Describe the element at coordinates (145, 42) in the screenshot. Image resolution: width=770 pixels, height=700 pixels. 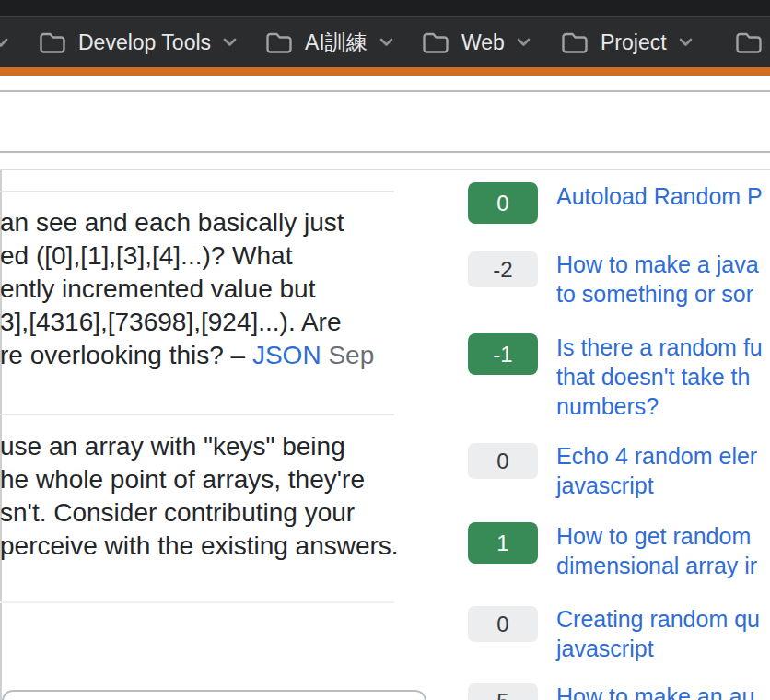
I see `bookmark-label: Develop Tools` at that location.